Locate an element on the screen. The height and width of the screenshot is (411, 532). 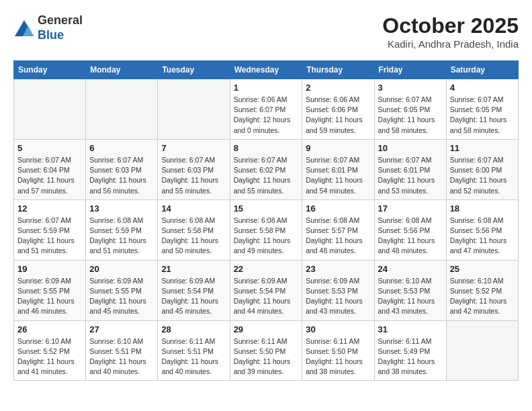
calendar-cell: 19Sunrise: 6:09 AM Sunset: 5:55 PM Dayli… is located at coordinates (50, 290).